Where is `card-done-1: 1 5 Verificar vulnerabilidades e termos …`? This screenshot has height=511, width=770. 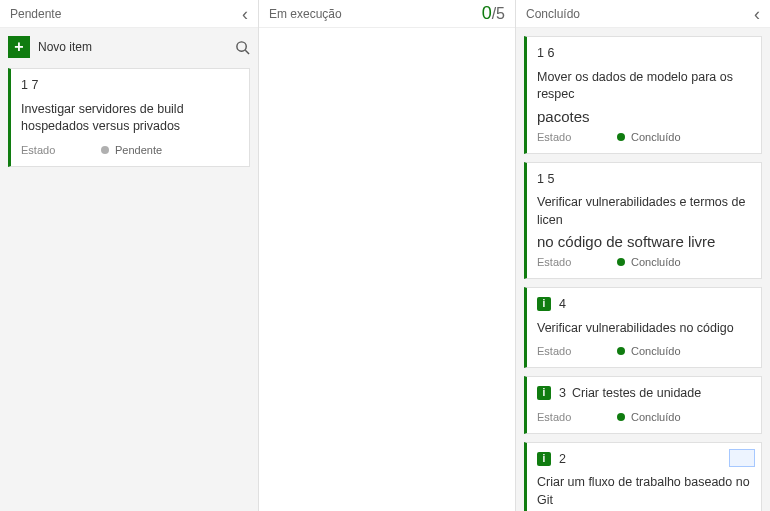 card-done-1: 1 5 Verificar vulnerabilidades e termos … is located at coordinates (643, 221).